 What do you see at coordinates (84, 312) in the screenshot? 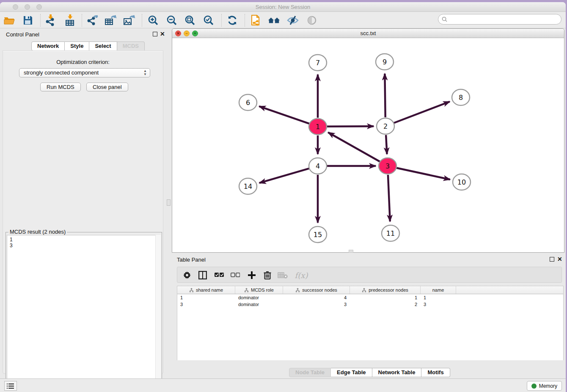
I see `mcds-result-group: MCDS result (2 nodes) 1 3` at bounding box center [84, 312].